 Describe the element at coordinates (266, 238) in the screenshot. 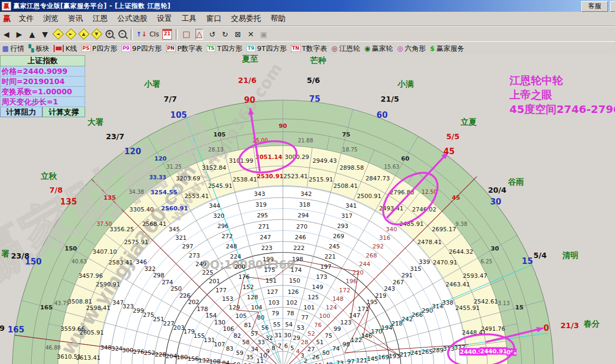

I see `svg-text: 247` at that location.